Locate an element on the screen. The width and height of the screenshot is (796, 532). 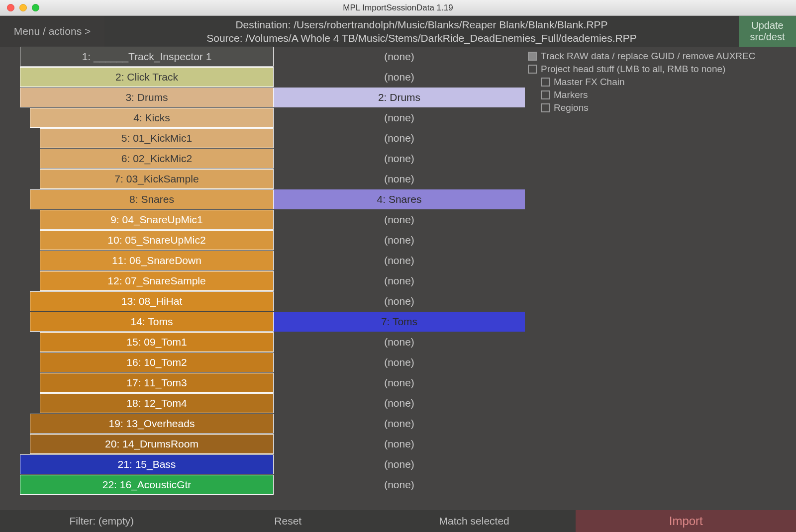
destination-track-cell: 4: Snares is located at coordinates (399, 199).